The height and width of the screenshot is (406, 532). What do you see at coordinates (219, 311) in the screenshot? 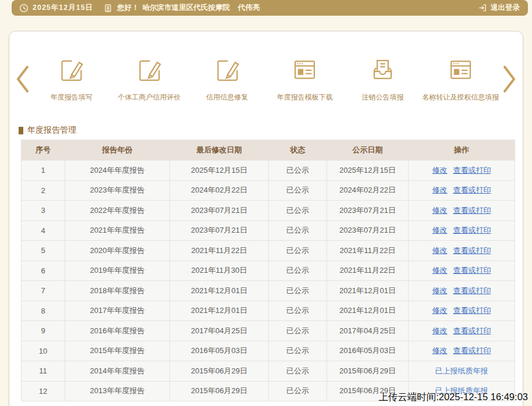
I see `modified-cell: 2021年12月01日` at bounding box center [219, 311].